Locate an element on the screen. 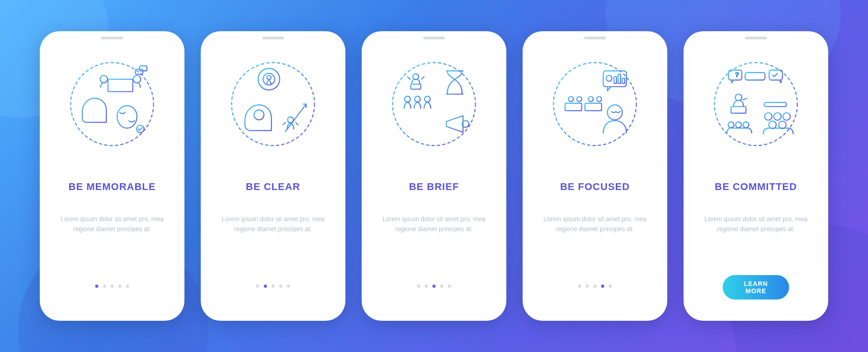  phone-screen: BE MEMORABLE Lorem ipsum dolor sit amet … is located at coordinates (112, 176).